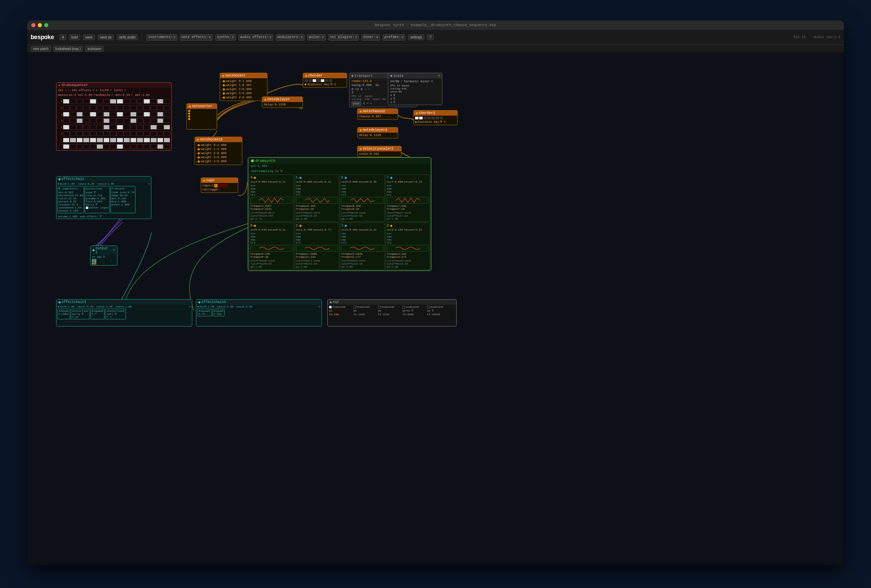  I want to click on notehocket-weight-1: weight 1:0.367, so click(244, 85).